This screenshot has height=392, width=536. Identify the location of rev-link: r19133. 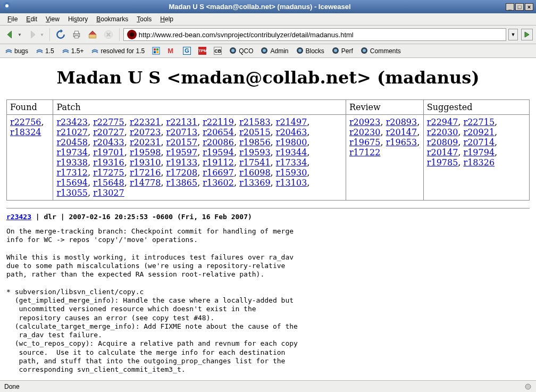
(182, 163).